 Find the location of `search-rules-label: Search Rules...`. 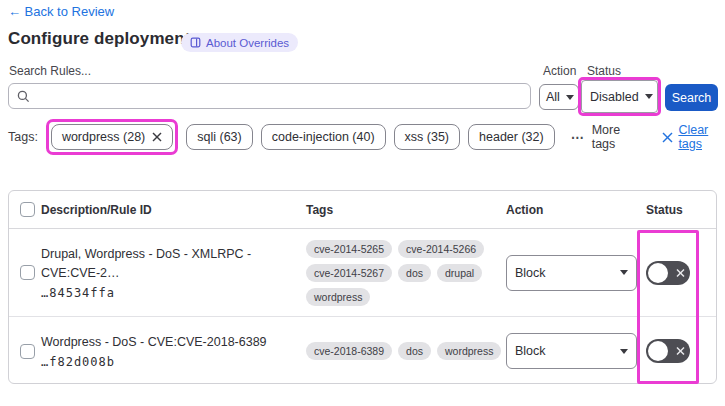

search-rules-label: Search Rules... is located at coordinates (50, 71).